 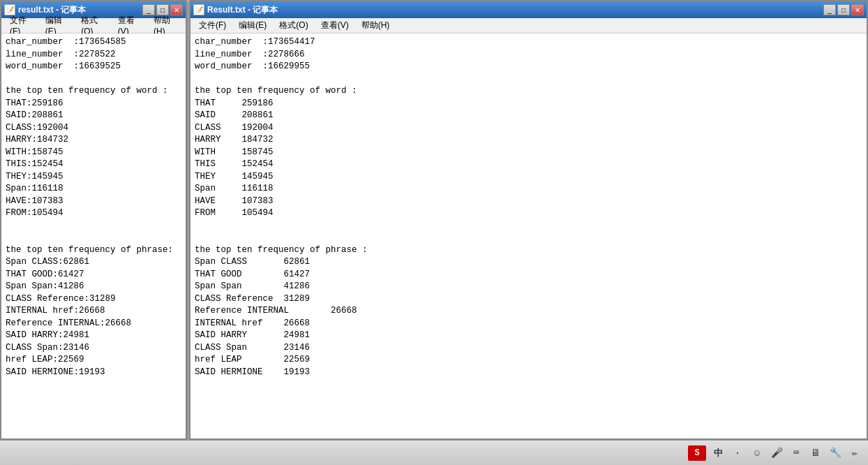 I want to click on right-menu-help: 帮助(H), so click(x=375, y=25).